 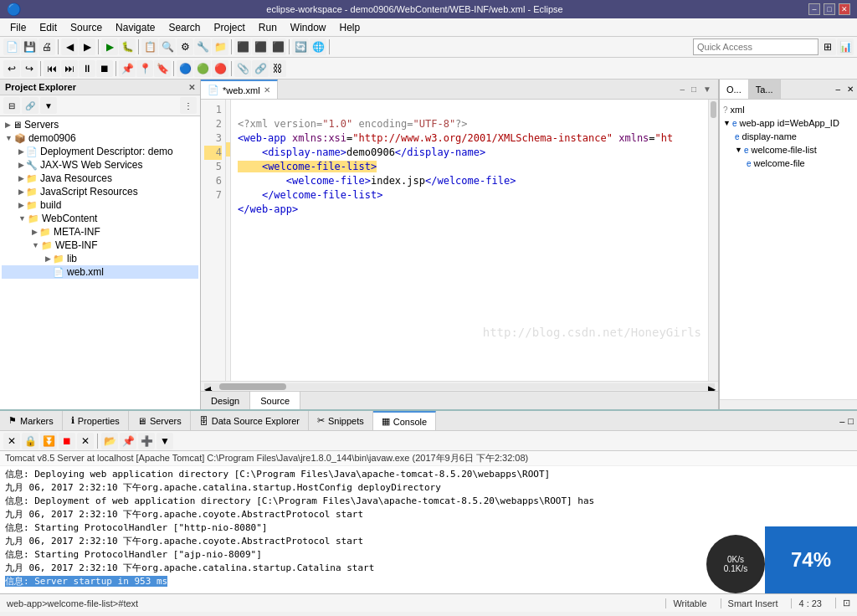 What do you see at coordinates (188, 105) in the screenshot?
I see `view-menu-button: ⋮` at bounding box center [188, 105].